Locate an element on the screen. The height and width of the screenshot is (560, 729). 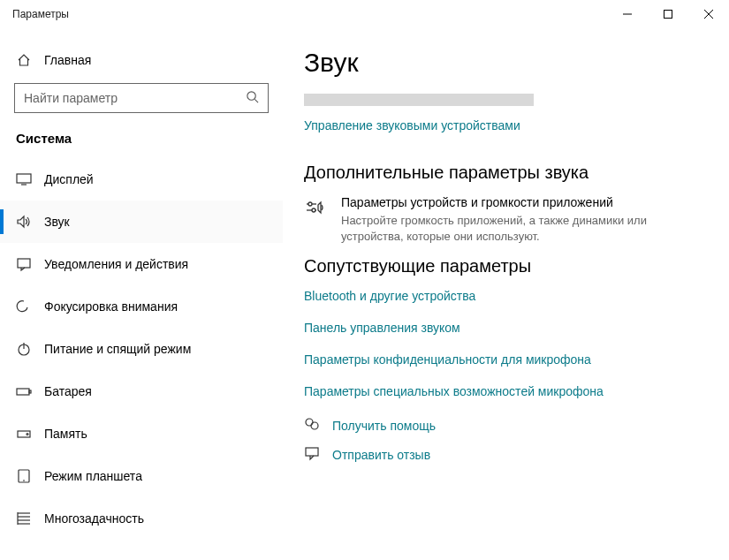
home-label: Главная is located at coordinates (67, 60).